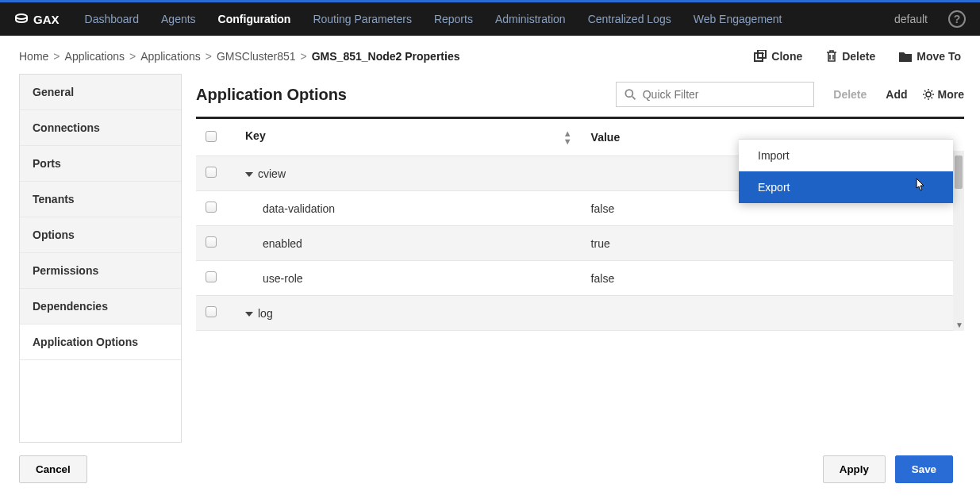 The width and height of the screenshot is (980, 503). I want to click on table-delete-button: Delete, so click(850, 94).